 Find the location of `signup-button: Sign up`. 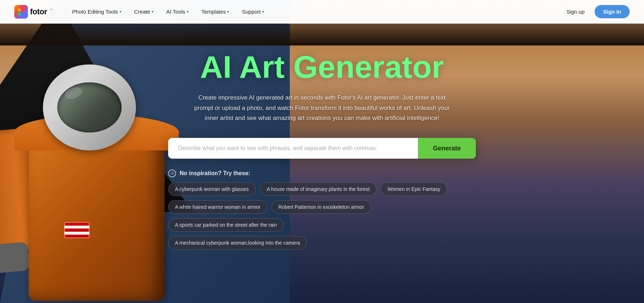

signup-button: Sign up is located at coordinates (575, 11).